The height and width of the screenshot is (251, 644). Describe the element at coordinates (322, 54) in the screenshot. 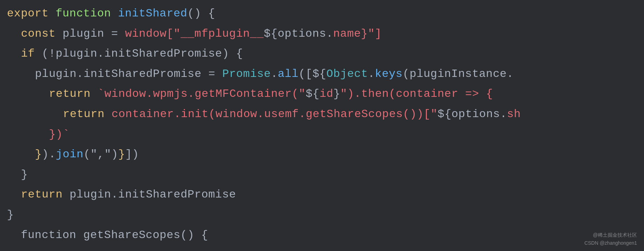

I see `code-line: if (!plugin.initSharedPromise) {` at that location.